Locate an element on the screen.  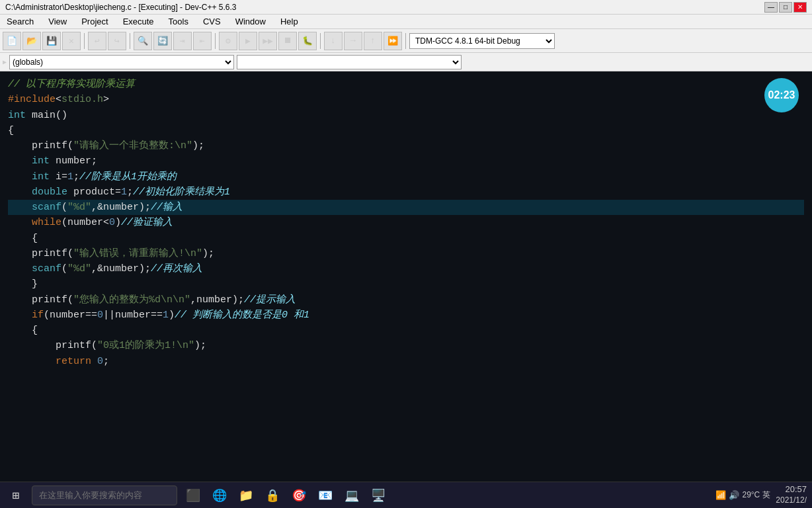
close-button: ✕ is located at coordinates (800, 7).